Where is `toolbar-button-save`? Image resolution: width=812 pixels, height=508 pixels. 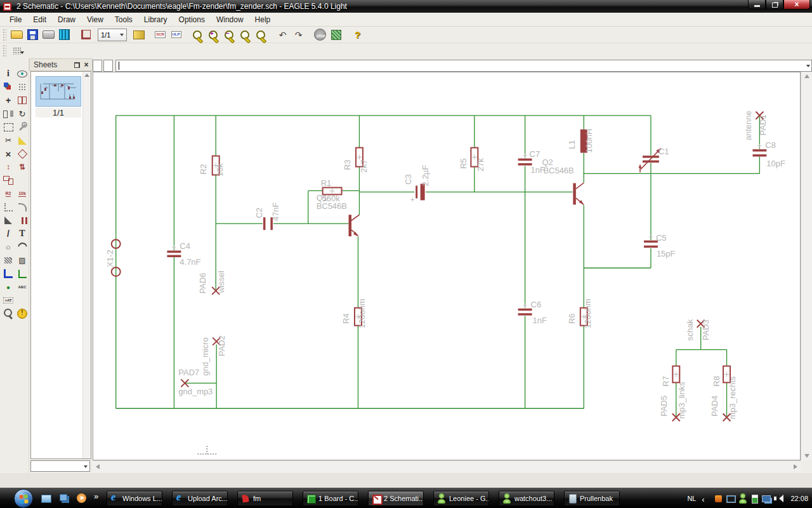
toolbar-button-save is located at coordinates (33, 35).